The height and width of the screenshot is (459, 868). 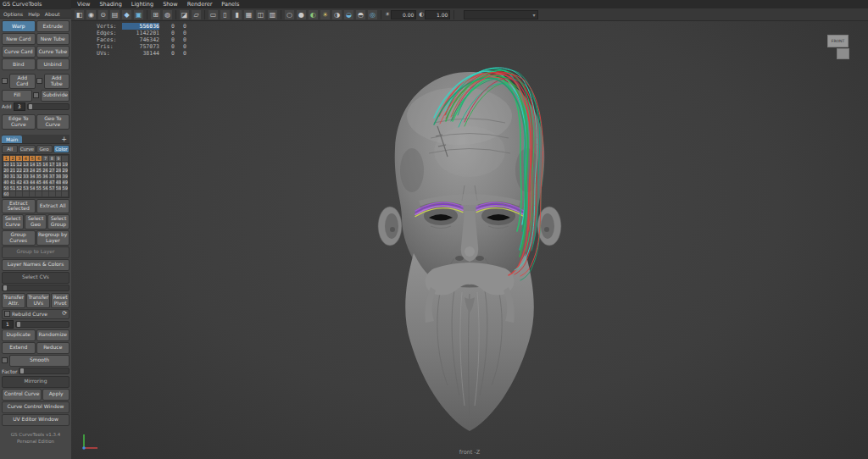 What do you see at coordinates (60, 301) in the screenshot?
I see `reset-pivot-button: Reset Pivot` at bounding box center [60, 301].